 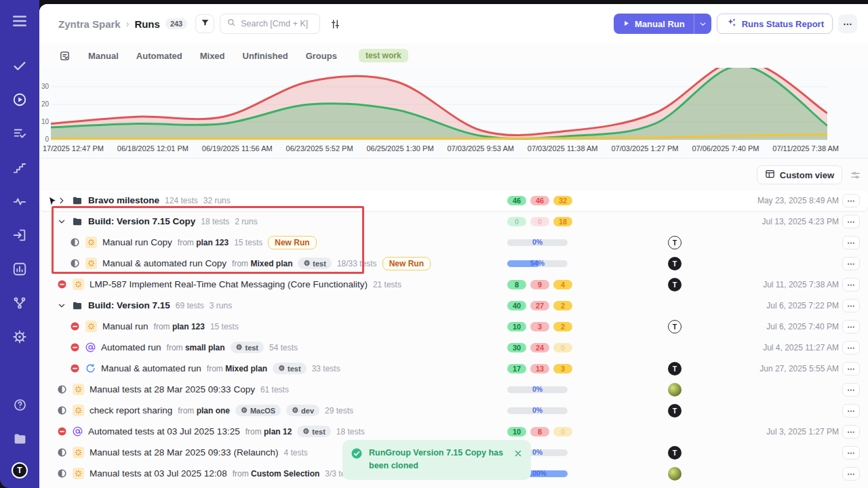 I want to click on run-date: Jul 11, 2025 7:38 AM, so click(x=801, y=285).